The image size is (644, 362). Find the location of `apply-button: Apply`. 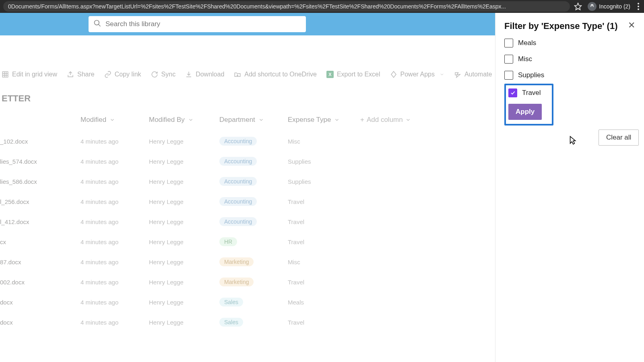

apply-button: Apply is located at coordinates (525, 112).